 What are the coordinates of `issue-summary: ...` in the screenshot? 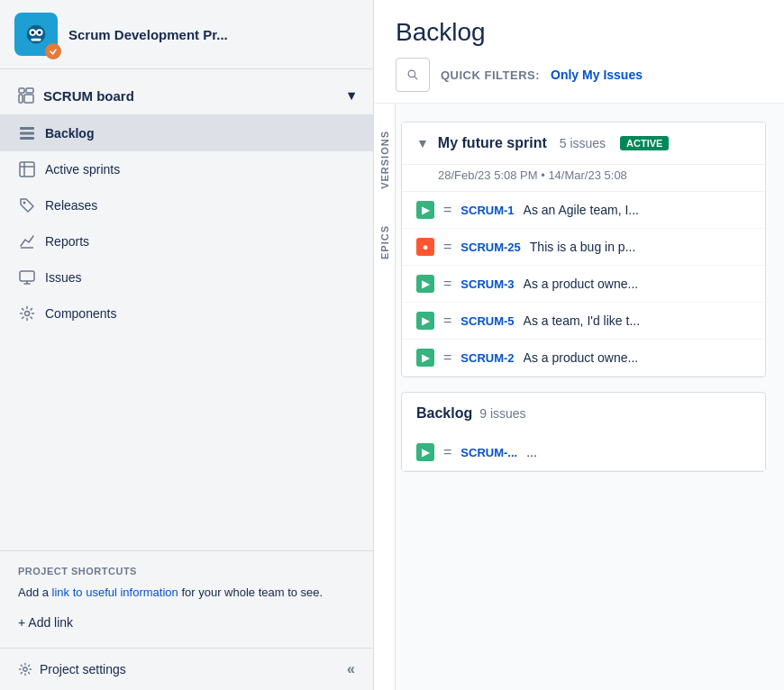 It's located at (532, 452).